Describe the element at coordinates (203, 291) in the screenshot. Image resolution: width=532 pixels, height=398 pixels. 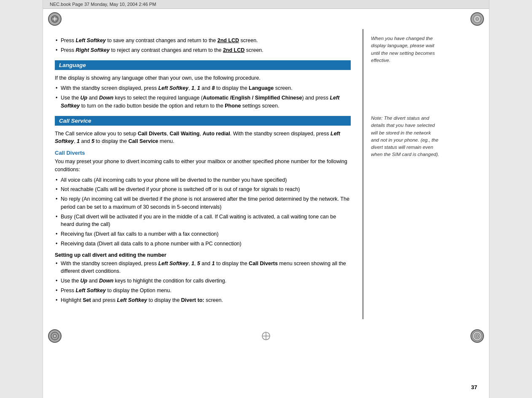
I see `setting-bullet-3: Press Left Softkey to display the Option…` at that location.